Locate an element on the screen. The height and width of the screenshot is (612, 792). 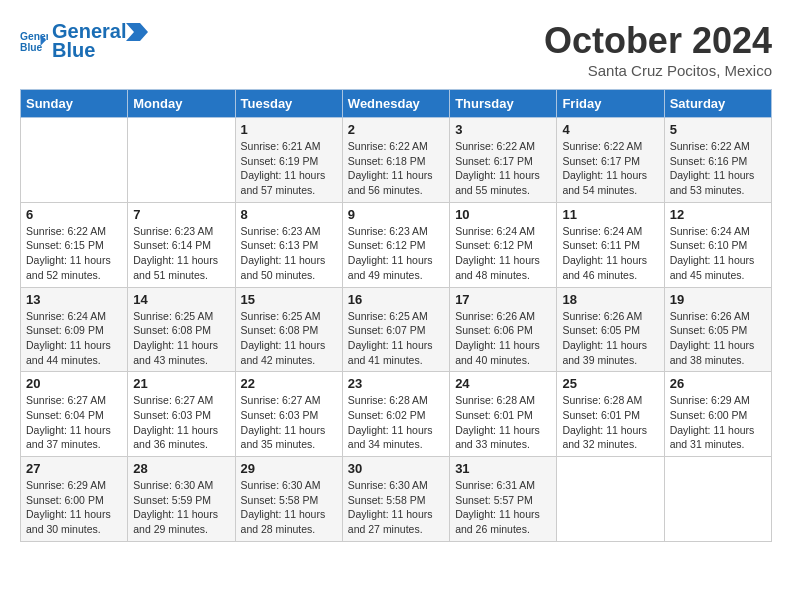
day-number: 16 is located at coordinates (396, 300).